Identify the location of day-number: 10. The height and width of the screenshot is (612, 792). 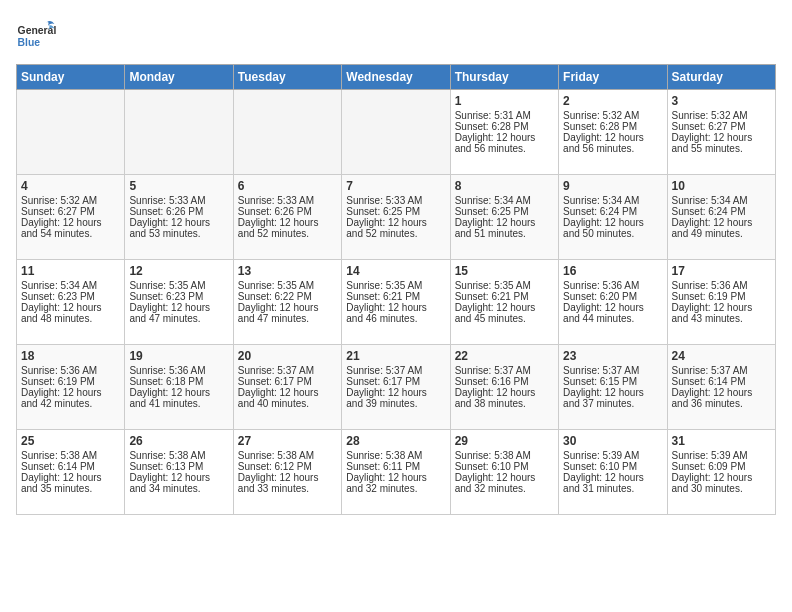
(722, 186).